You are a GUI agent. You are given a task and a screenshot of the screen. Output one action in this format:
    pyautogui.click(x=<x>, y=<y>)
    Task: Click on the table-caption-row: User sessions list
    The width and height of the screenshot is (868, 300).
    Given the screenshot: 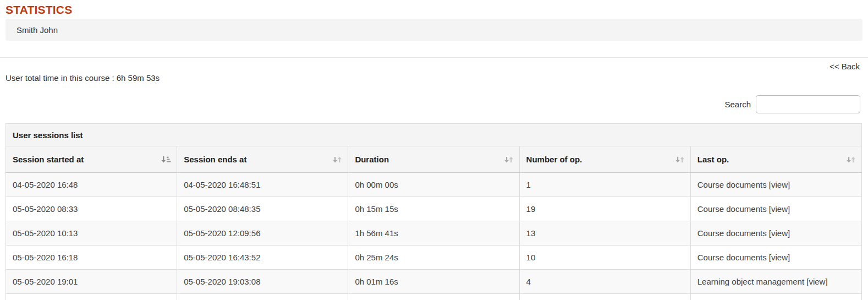 What is the action you would take?
    pyautogui.click(x=434, y=135)
    